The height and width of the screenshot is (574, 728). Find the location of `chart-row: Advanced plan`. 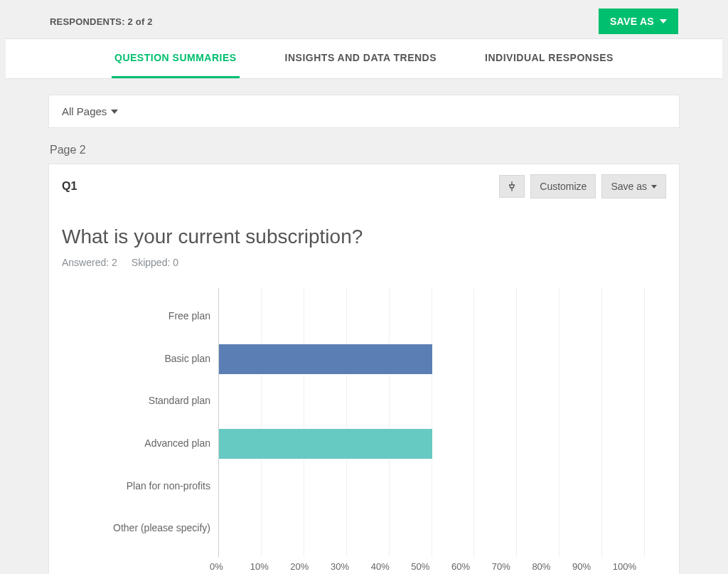

chart-row: Advanced plan is located at coordinates (432, 444).